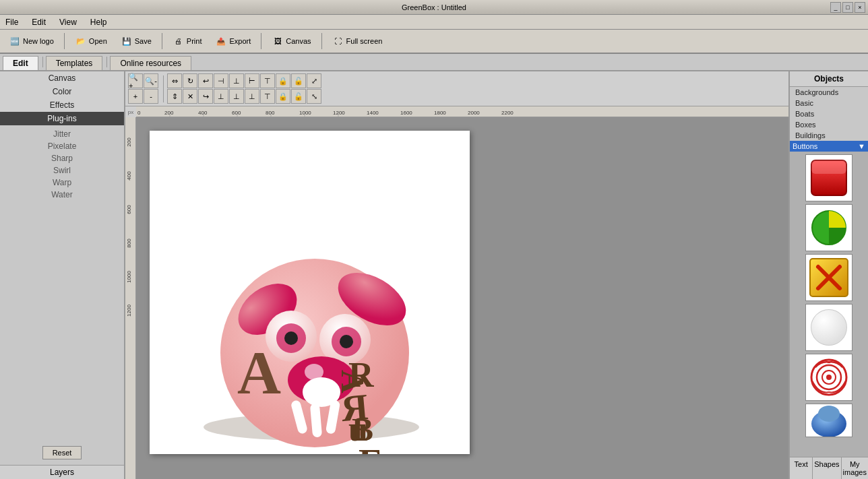  I want to click on thumb-red-button, so click(829, 178).